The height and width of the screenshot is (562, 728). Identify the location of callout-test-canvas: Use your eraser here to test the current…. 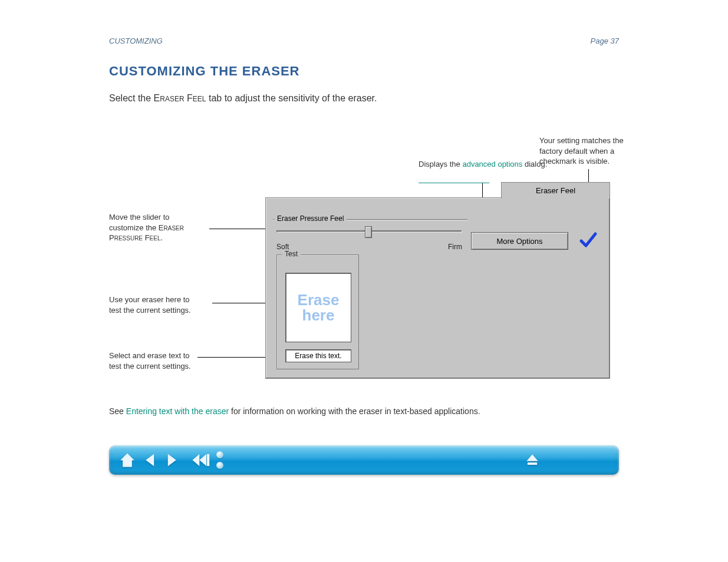
(168, 305).